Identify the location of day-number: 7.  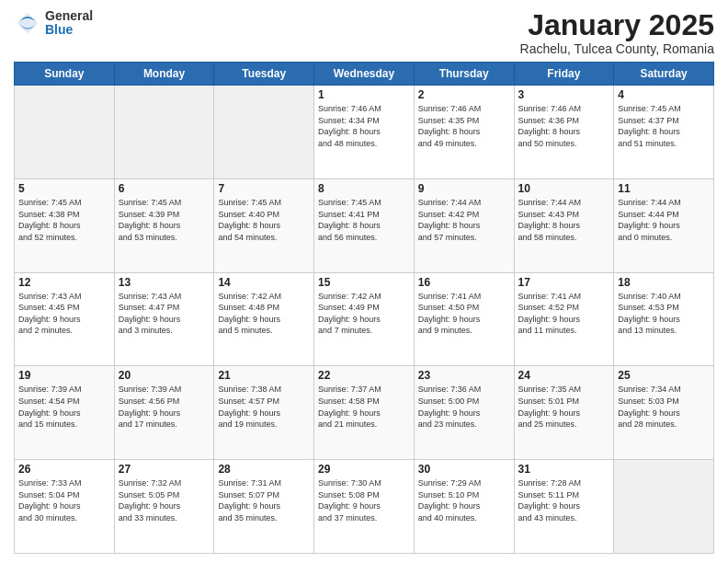
(264, 189).